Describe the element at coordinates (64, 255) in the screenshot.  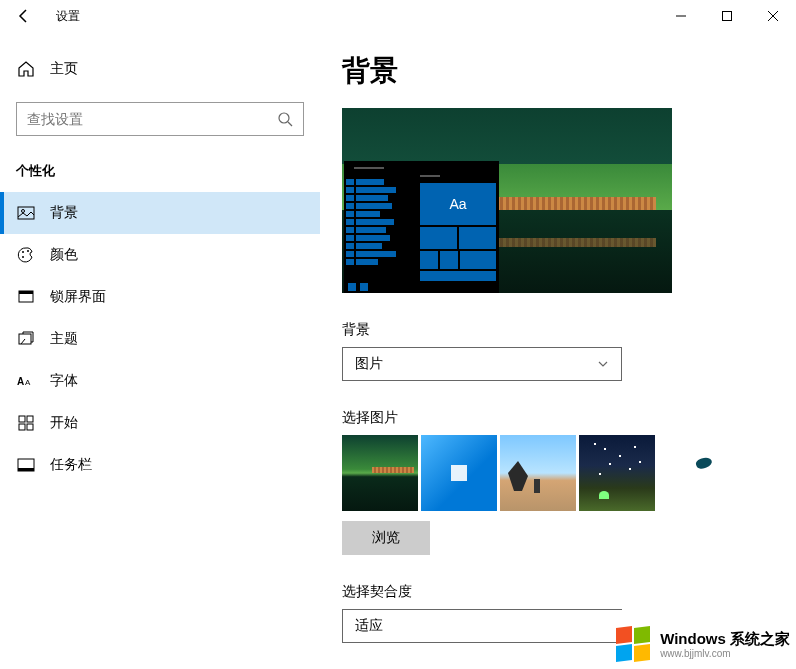
I see `sidebar-item-label: 颜色` at that location.